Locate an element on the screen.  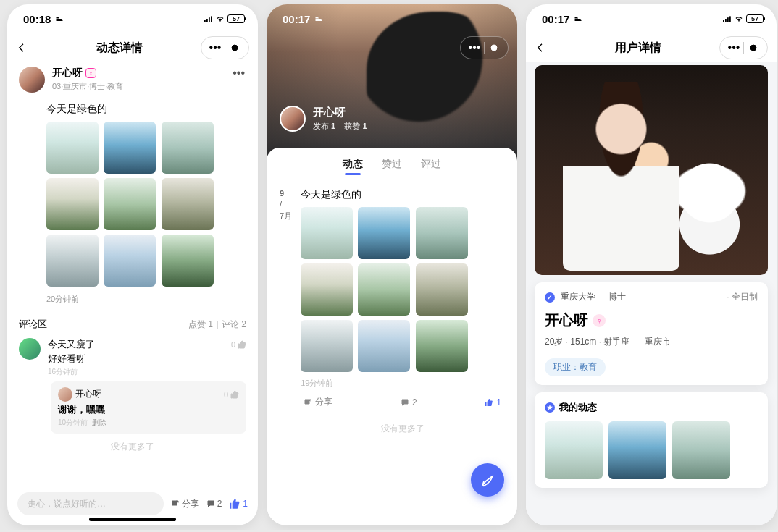
bottom-bar: 走心，说点好听的… 分享 2 1 is located at coordinates (133, 504).